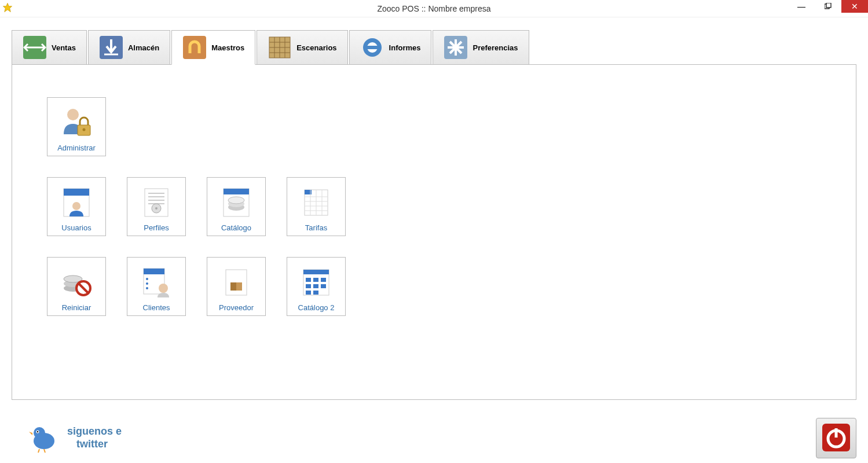 This screenshot has height=463, width=868. I want to click on twitter-bird-icon, so click(44, 439).